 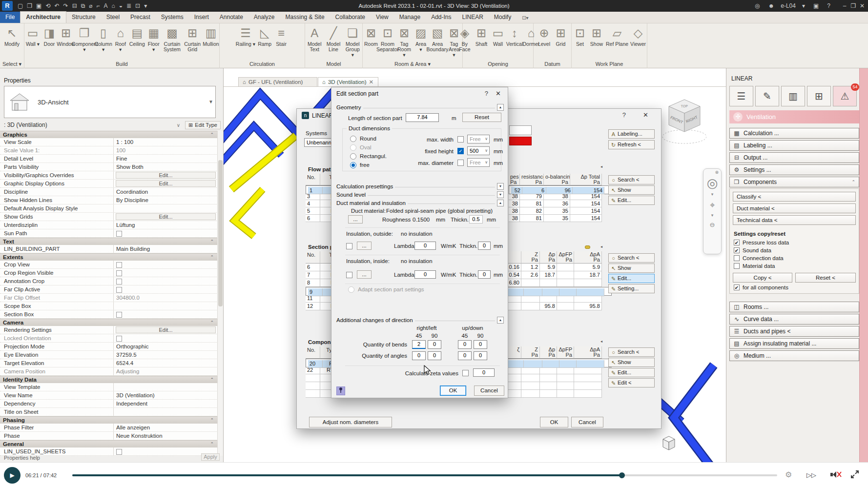 I want to click on section-show-button: Show↖, so click(x=632, y=268).